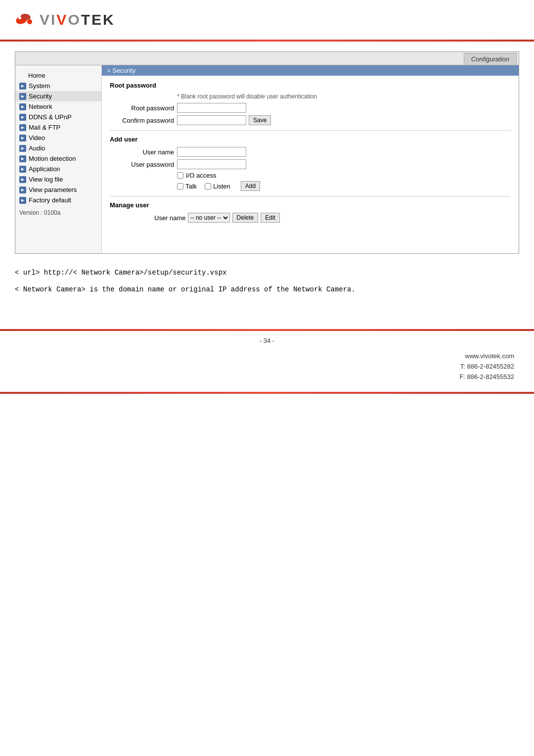 This screenshot has height=756, width=534. I want to click on manage-user-title: Manage user, so click(311, 205).